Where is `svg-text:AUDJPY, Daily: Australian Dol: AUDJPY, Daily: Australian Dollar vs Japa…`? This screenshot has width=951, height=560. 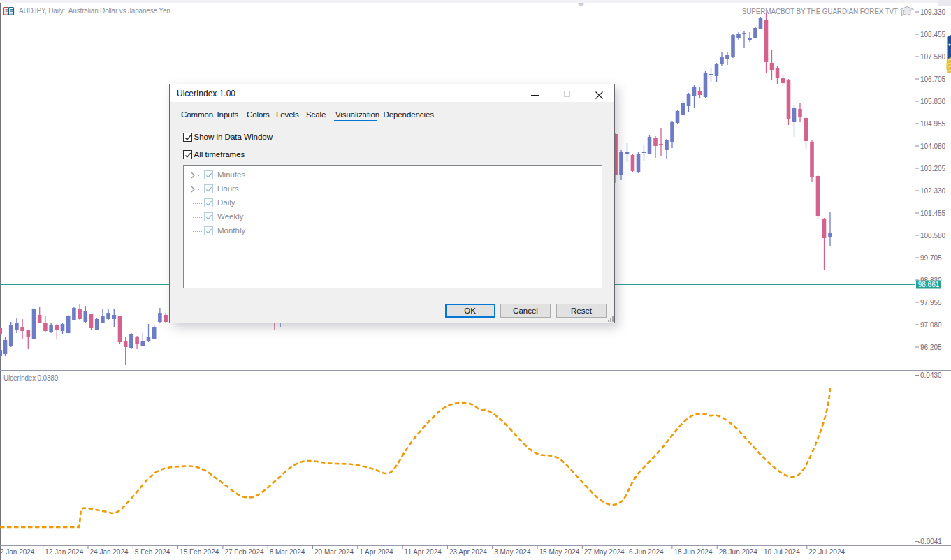 svg-text:AUDJPY, Daily: Australian Dol: AUDJPY, Daily: Australian Dollar vs Japa… is located at coordinates (95, 11).